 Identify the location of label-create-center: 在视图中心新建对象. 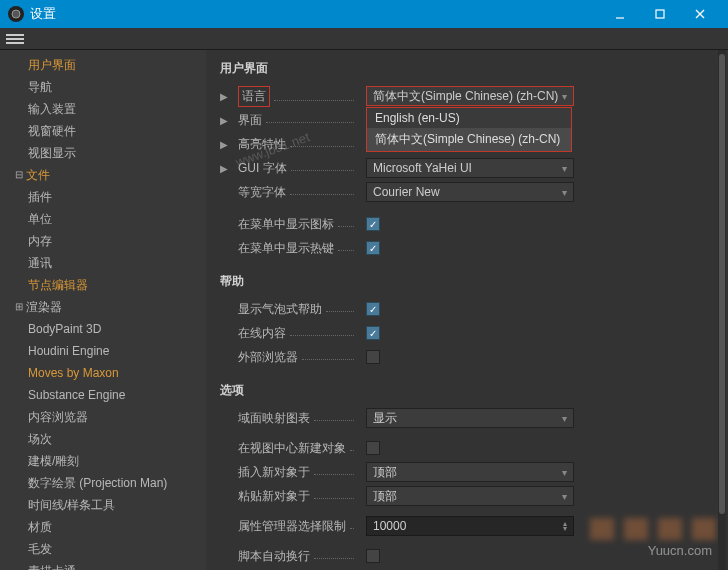
(292, 448).